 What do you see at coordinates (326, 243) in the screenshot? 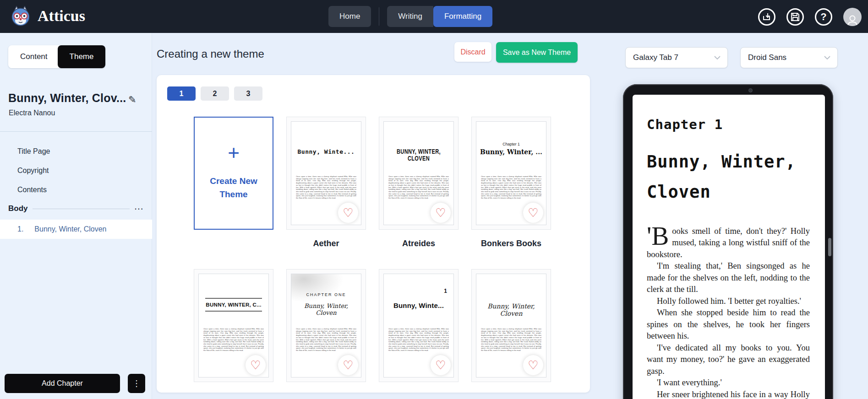
I see `theme-name: Aether` at bounding box center [326, 243].